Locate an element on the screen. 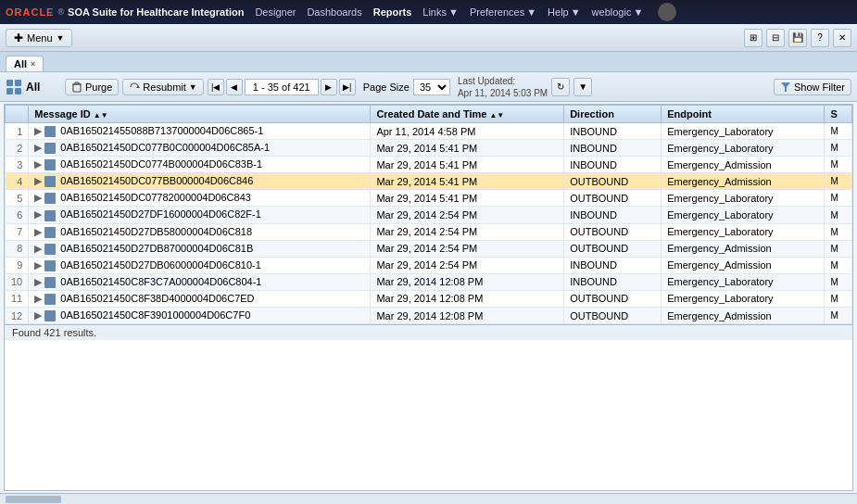 This screenshot has width=857, height=504. scroll-thumb is located at coordinates (33, 499).